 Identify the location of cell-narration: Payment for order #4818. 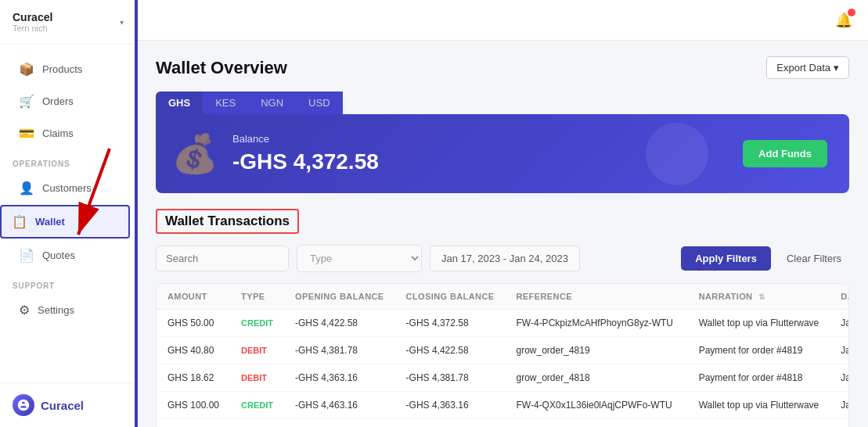
(759, 379).